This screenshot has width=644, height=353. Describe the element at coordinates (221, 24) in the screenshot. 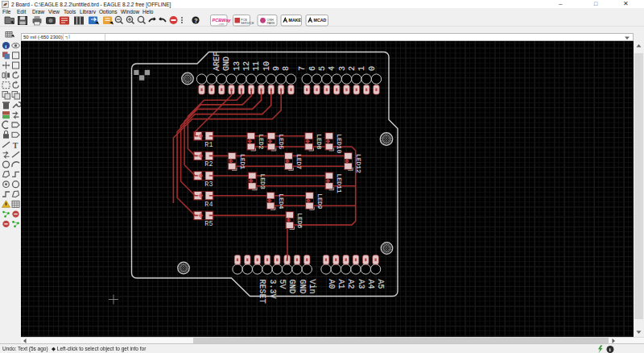

I see `svg-text: .com` at that location.